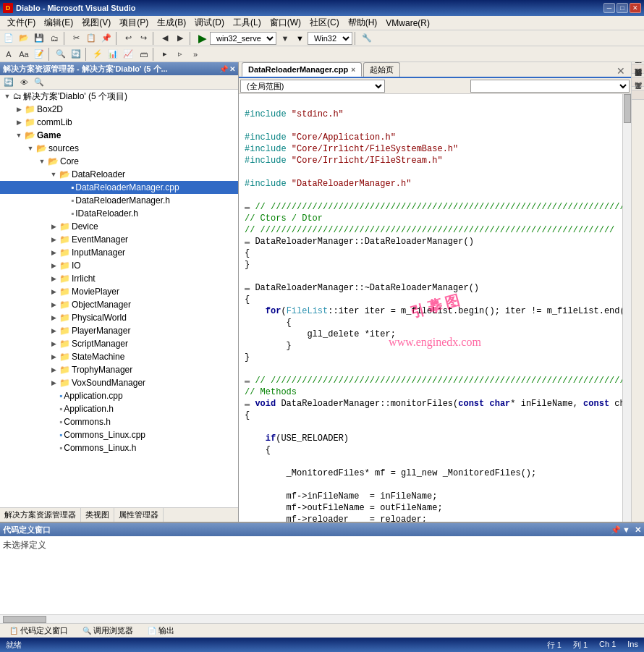 The height and width of the screenshot is (652, 644). Describe the element at coordinates (324, 23) in the screenshot. I see `menu-community: 社区(C)` at that location.